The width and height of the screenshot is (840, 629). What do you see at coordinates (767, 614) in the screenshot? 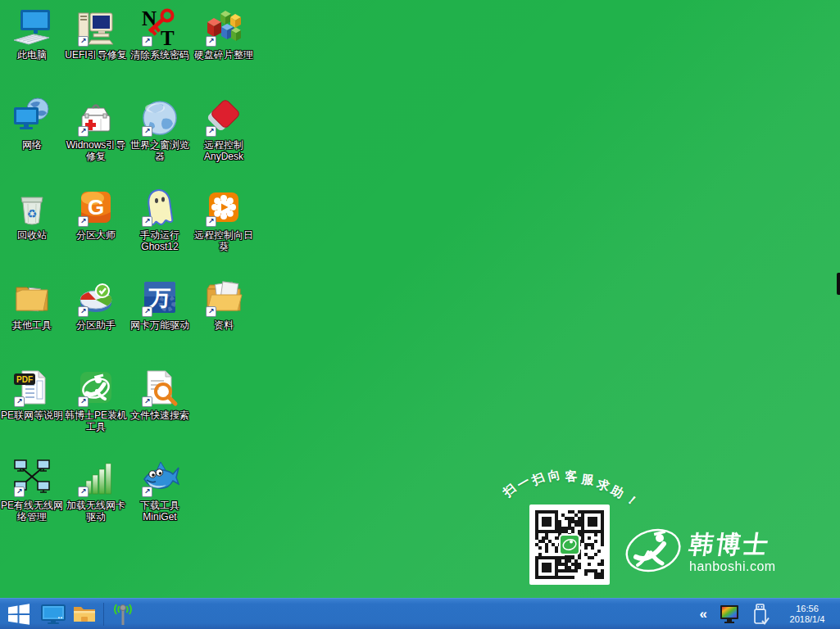
I see `system-tray: « 16:56 2018/1/4` at bounding box center [767, 614].